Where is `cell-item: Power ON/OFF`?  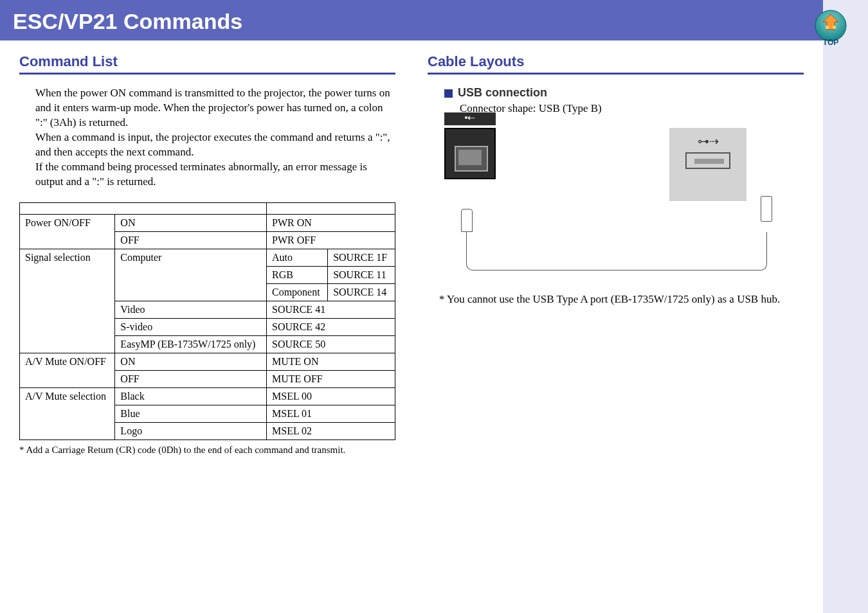
cell-item: Power ON/OFF is located at coordinates (68, 231).